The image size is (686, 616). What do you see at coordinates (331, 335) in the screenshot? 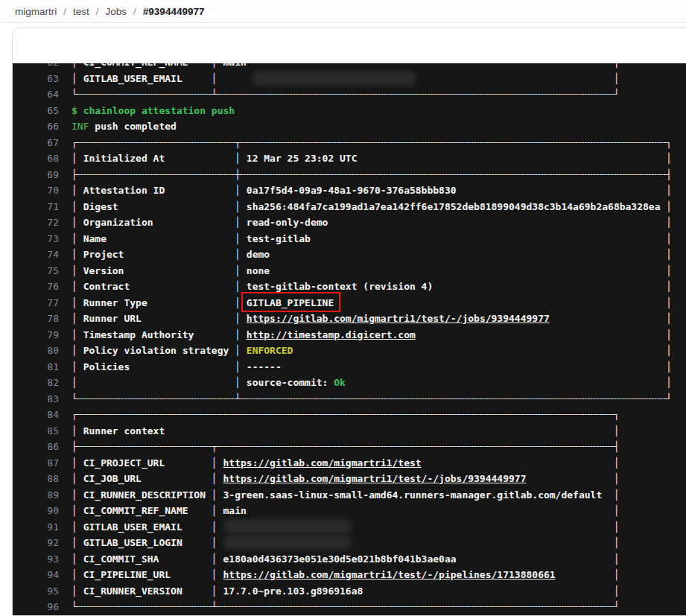
I see `log-link: http://timestamp.digicert.com` at bounding box center [331, 335].